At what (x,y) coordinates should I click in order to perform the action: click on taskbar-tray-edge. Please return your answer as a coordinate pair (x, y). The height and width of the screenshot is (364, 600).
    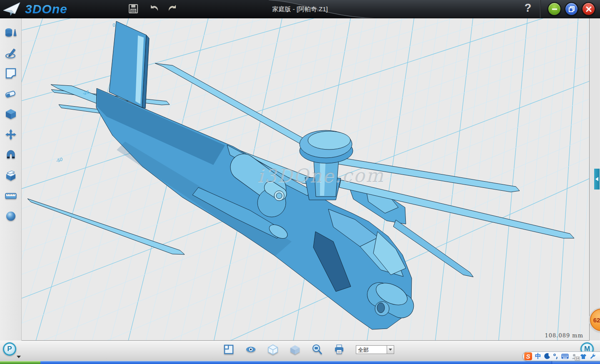
    Looking at the image, I should click on (576, 362).